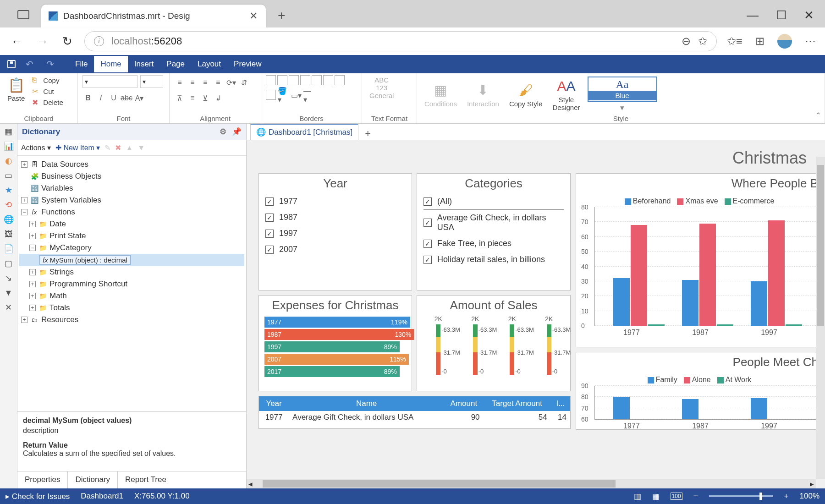  What do you see at coordinates (114, 98) in the screenshot?
I see `underline-button: U` at bounding box center [114, 98].